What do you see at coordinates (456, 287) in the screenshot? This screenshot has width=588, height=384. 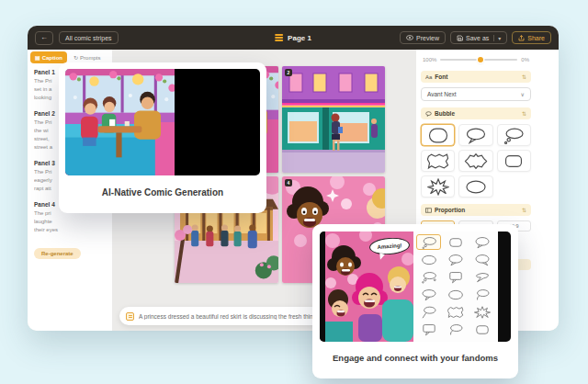 I see `bubble-picker-panel` at bounding box center [456, 287].